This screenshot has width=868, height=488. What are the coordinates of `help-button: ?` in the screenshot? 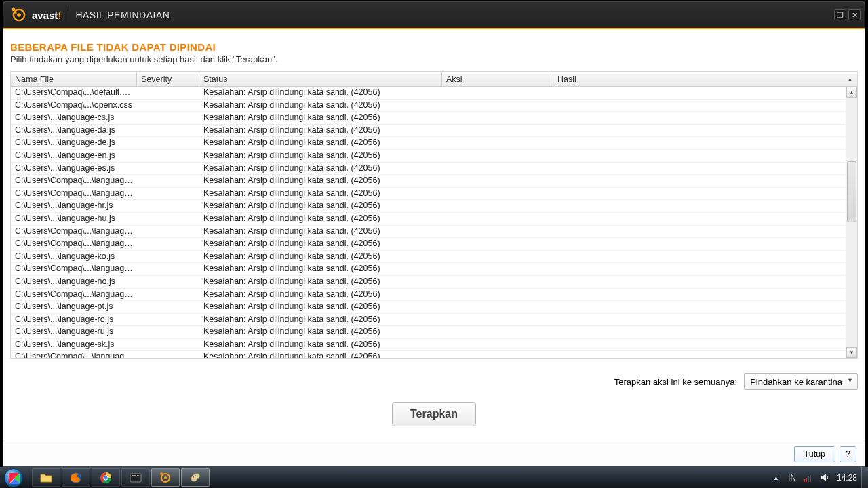 It's located at (848, 454).